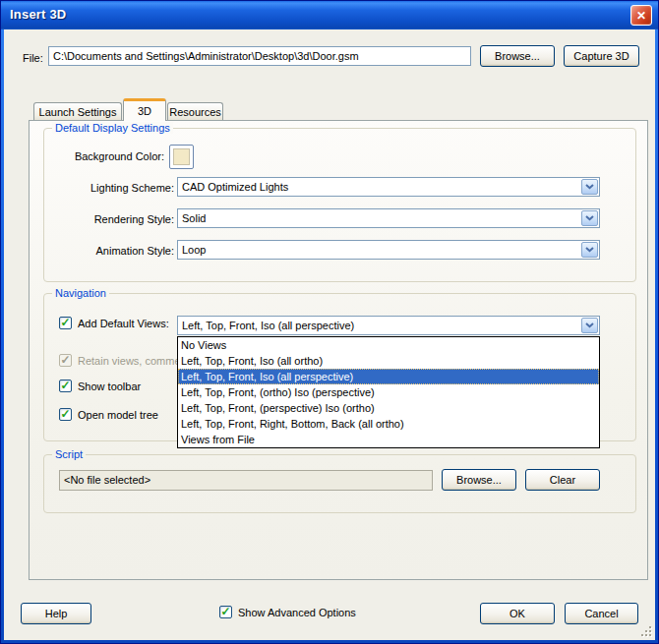 This screenshot has width=659, height=644. What do you see at coordinates (602, 614) in the screenshot?
I see `cancel-button: Cancel` at bounding box center [602, 614].